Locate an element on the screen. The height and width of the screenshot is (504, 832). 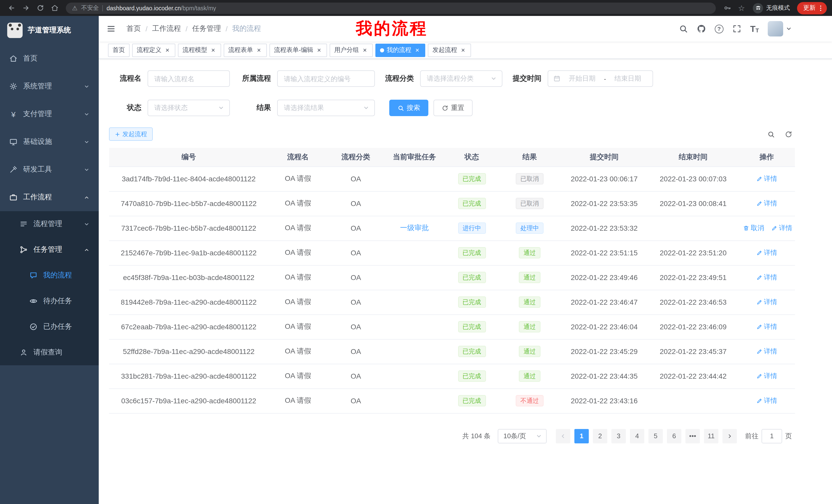
update-button: 更新 is located at coordinates (812, 8).